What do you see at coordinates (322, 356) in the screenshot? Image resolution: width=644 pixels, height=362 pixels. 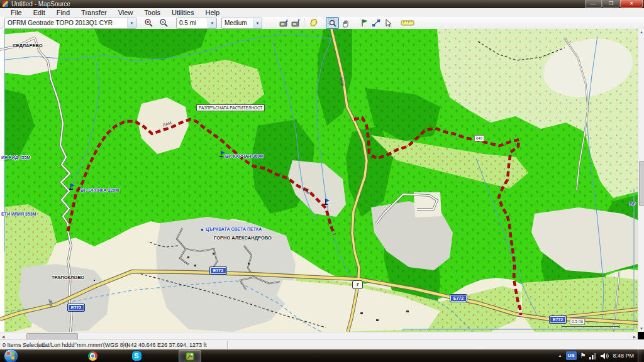 I see `taskbar: S ▲ US ⚑ 8:48 PM` at bounding box center [322, 356].